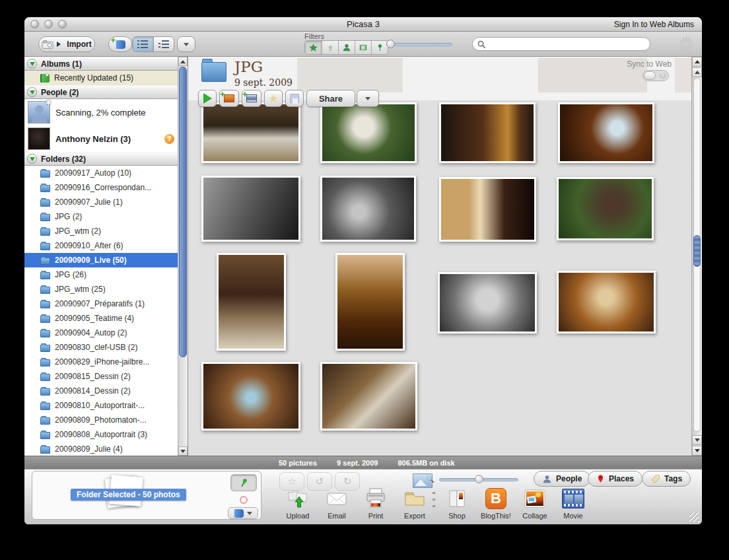  Describe the element at coordinates (535, 503) in the screenshot. I see `collage-action: Collage` at that location.